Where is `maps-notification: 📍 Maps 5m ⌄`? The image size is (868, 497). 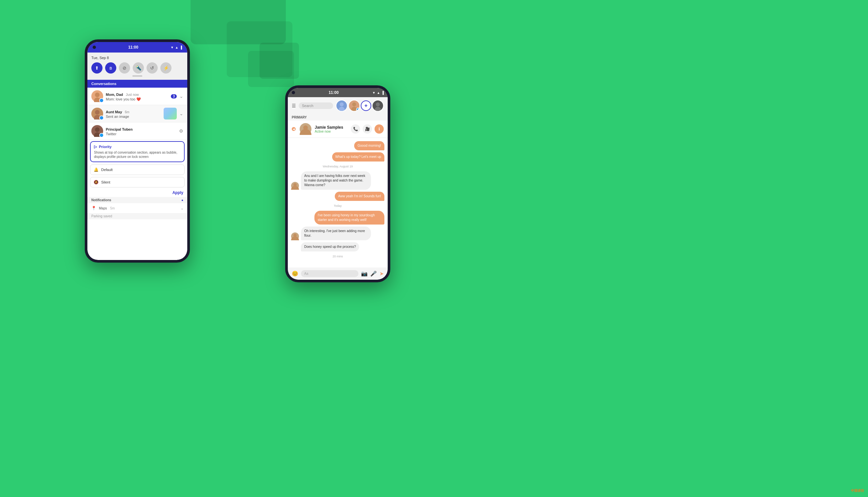
maps-notification: 📍 Maps 5m ⌄ is located at coordinates (137, 208).